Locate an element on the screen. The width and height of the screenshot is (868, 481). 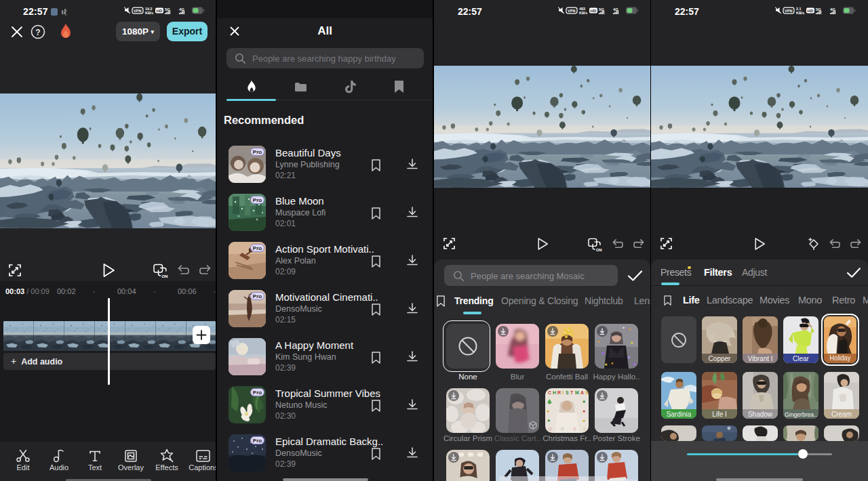
svg-text: Copper is located at coordinates (720, 359).